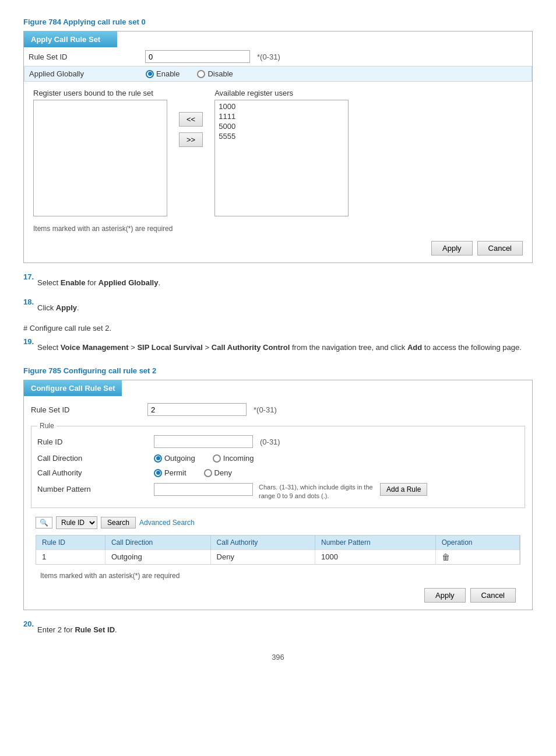 This screenshot has width=556, height=756. Describe the element at coordinates (278, 22) in the screenshot. I see `figure-784-title: Figure 784 Applying call rule set 0` at that location.